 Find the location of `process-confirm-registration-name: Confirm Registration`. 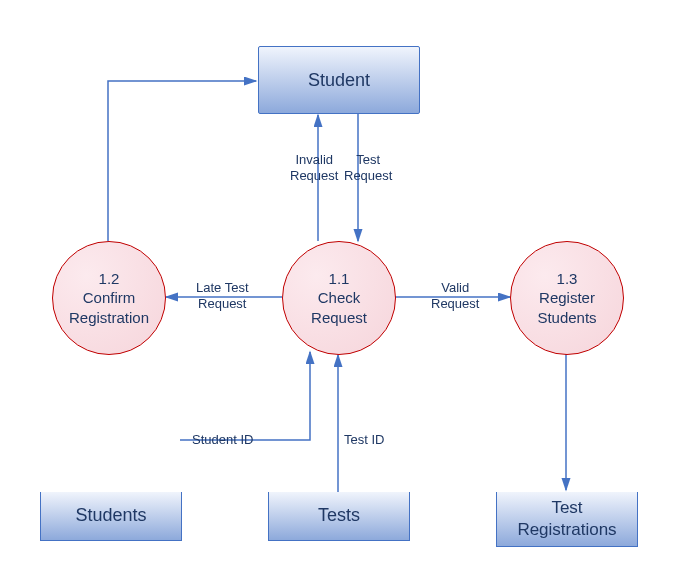

process-confirm-registration-name: Confirm Registration is located at coordinates (109, 308).